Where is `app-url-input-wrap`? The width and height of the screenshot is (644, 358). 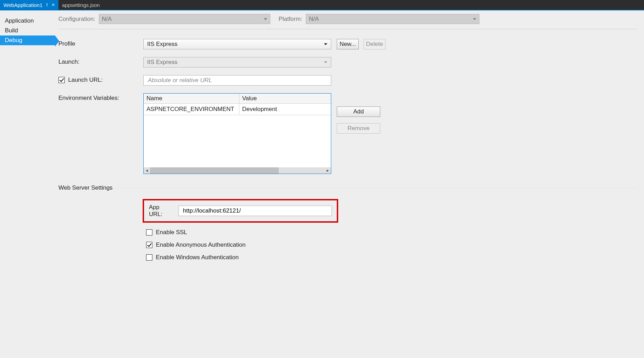
app-url-input-wrap is located at coordinates (255, 211).